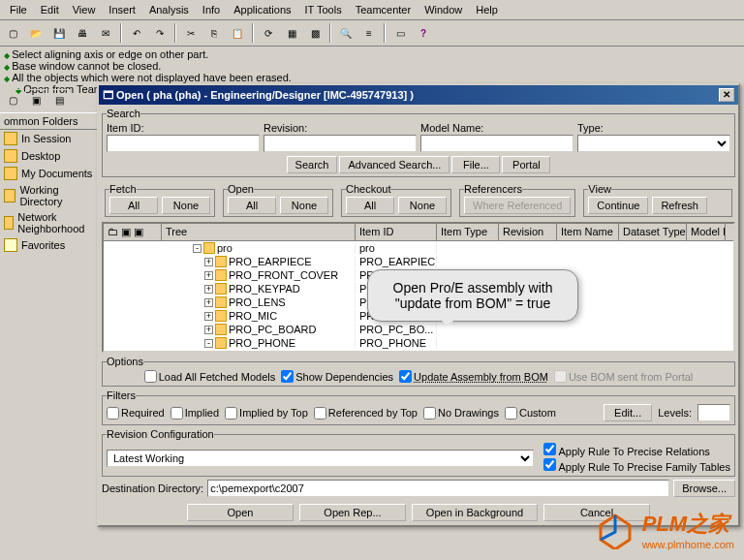  What do you see at coordinates (618, 205) in the screenshot?
I see `continue-button: Continue` at bounding box center [618, 205].